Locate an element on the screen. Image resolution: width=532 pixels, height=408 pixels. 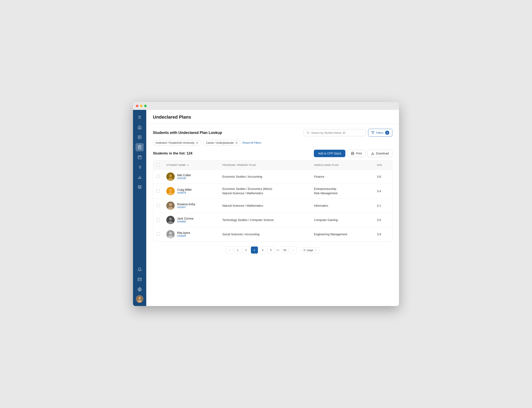
download-label: Download is located at coordinates (382, 153).